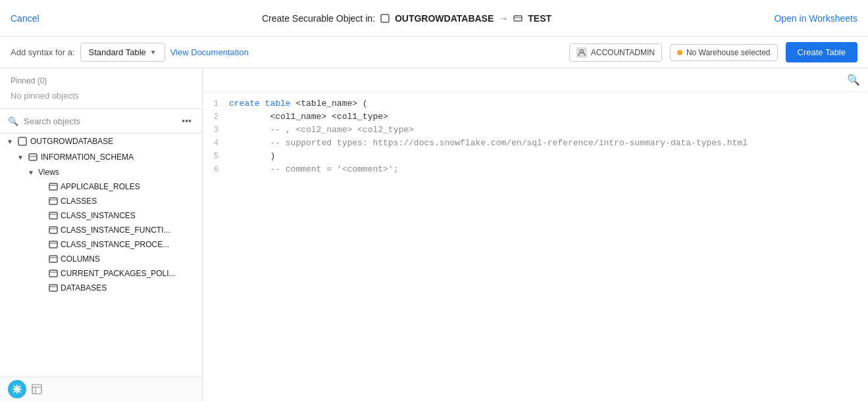 The height and width of the screenshot is (401, 868). What do you see at coordinates (101, 141) in the screenshot?
I see `tree-item-outgrowdatabase: ▼ OUTGROWDATABASE` at bounding box center [101, 141].